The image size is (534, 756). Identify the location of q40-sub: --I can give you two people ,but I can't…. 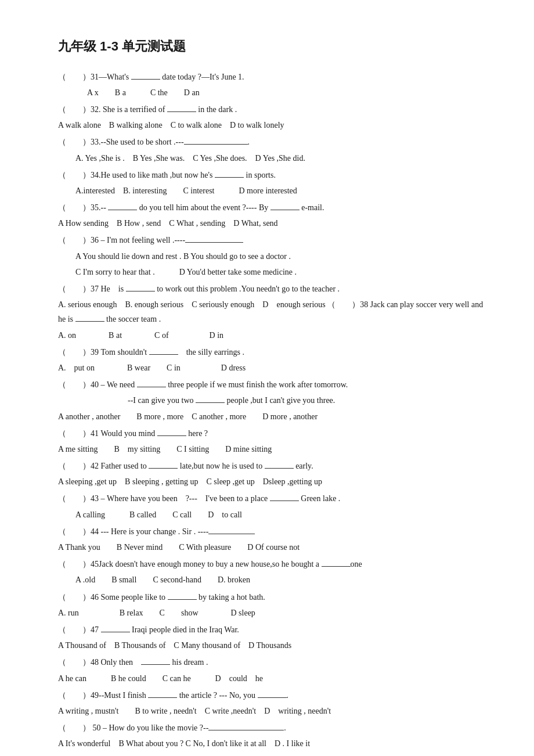
(273, 401).